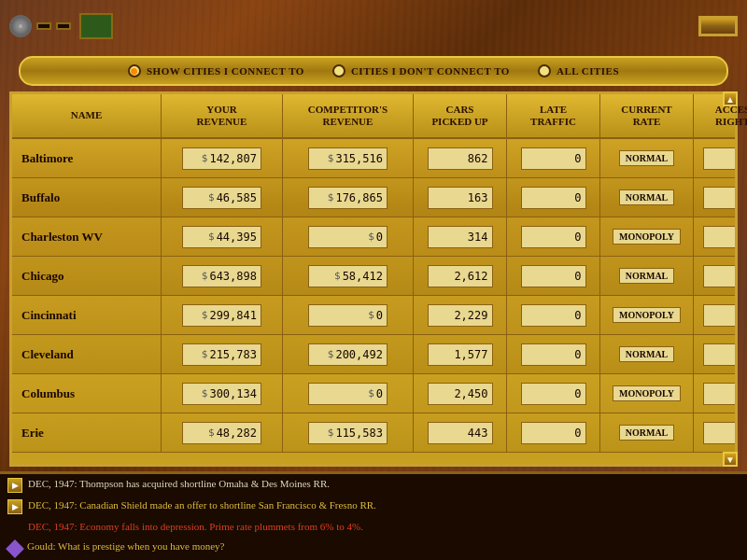  I want to click on radio-no-connect, so click(339, 71).